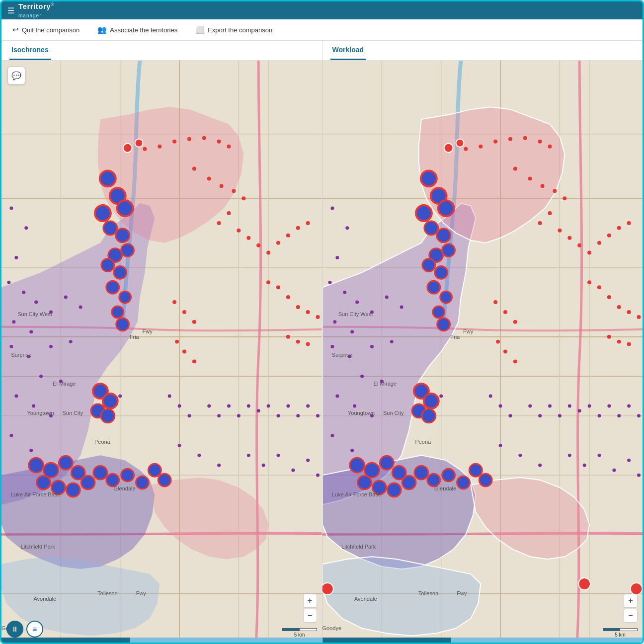  Describe the element at coordinates (300, 630) in the screenshot. I see `scale-line-left` at that location.